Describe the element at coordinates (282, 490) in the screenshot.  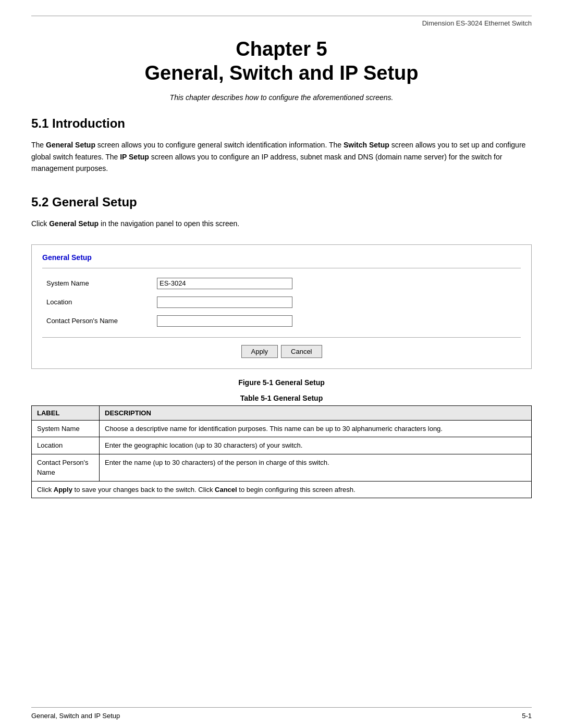
I see `table-note-cell: Click Apply to save your changes back to…` at that location.